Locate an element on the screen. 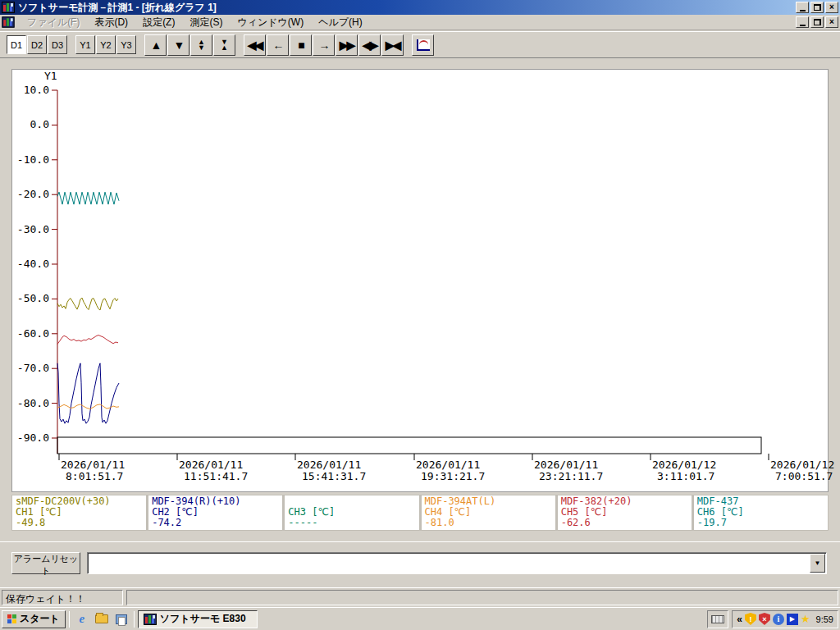 The height and width of the screenshot is (630, 840). info-balloon-icon: i is located at coordinates (778, 619).